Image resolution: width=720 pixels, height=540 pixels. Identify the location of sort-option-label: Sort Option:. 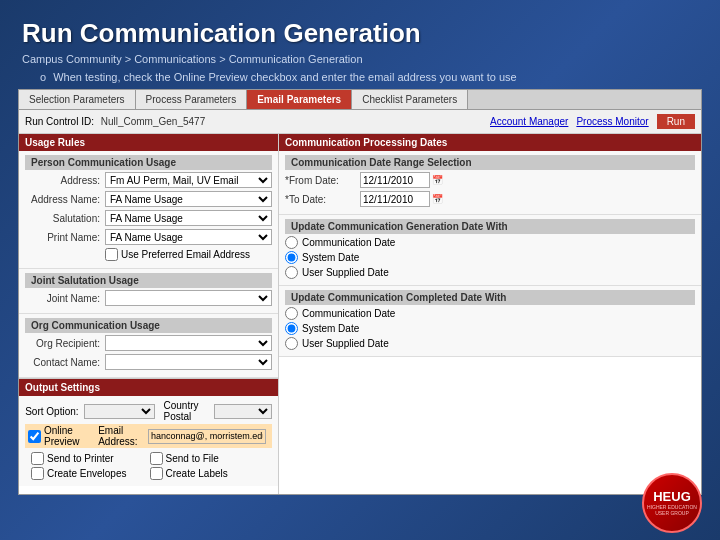
(54, 412).